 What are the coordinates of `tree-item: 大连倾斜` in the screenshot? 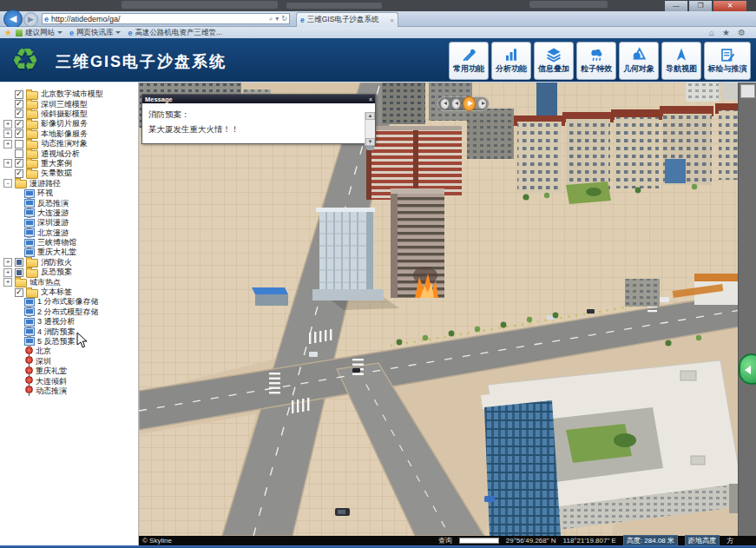 It's located at (69, 380).